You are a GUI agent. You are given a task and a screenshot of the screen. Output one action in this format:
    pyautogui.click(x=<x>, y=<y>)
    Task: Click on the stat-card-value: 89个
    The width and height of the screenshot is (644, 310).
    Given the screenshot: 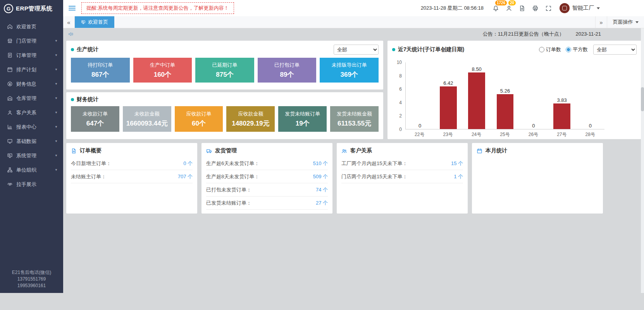 What is the action you would take?
    pyautogui.click(x=287, y=74)
    